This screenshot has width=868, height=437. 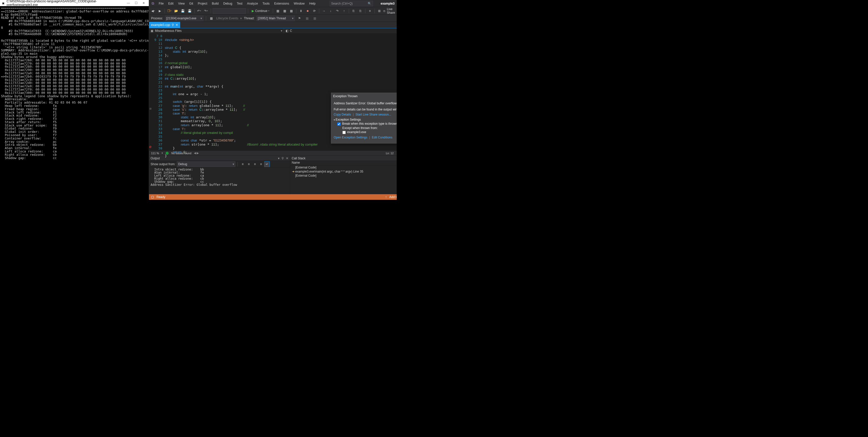 I want to click on process-combo: [21304] example3.exe▾, so click(x=184, y=18).